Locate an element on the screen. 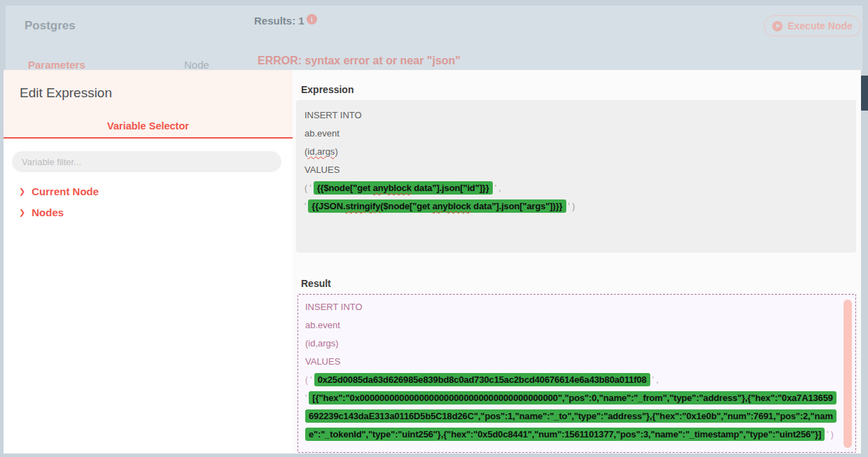 The height and width of the screenshot is (457, 868). expression-highlight: {{JSON.stringify($node["get anyblock dat… is located at coordinates (437, 206).